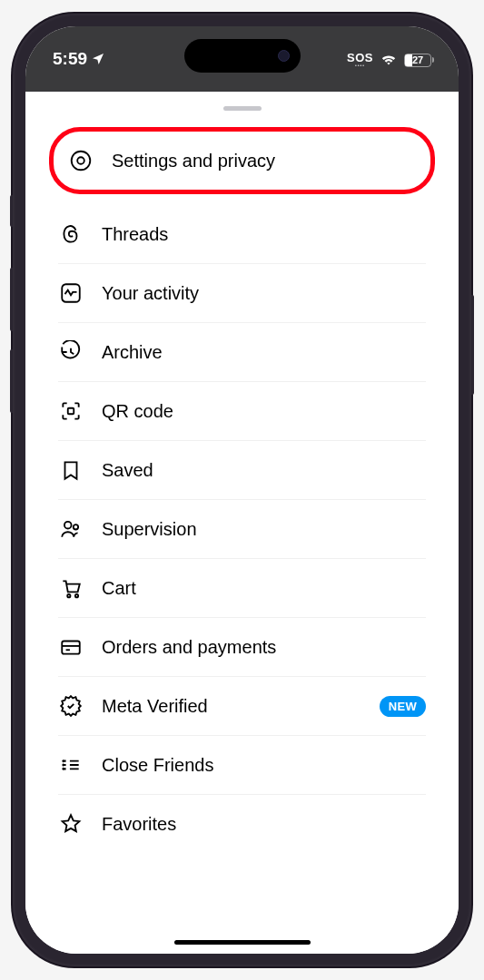 The image size is (484, 980). I want to click on home-indicator, so click(242, 942).